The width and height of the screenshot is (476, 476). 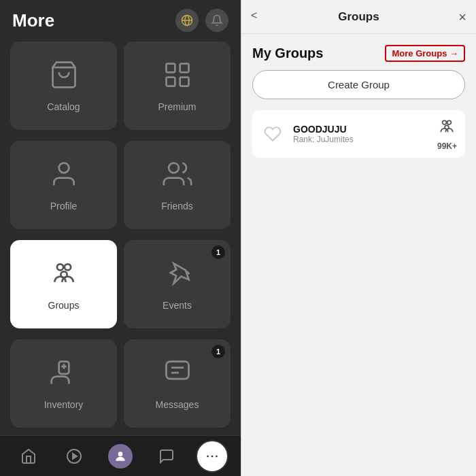 What do you see at coordinates (218, 352) in the screenshot?
I see `messages-badge: 1` at bounding box center [218, 352].